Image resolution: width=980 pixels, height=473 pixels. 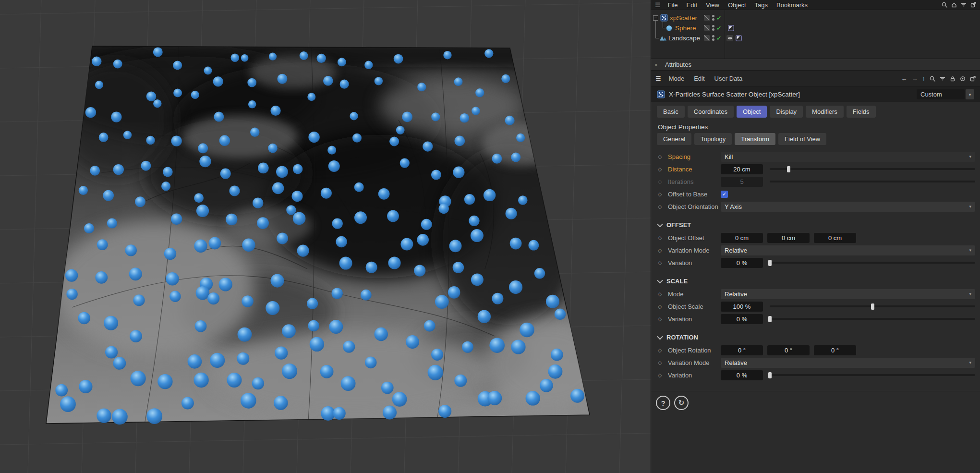 What do you see at coordinates (953, 79) in the screenshot?
I see `lock-icon` at bounding box center [953, 79].